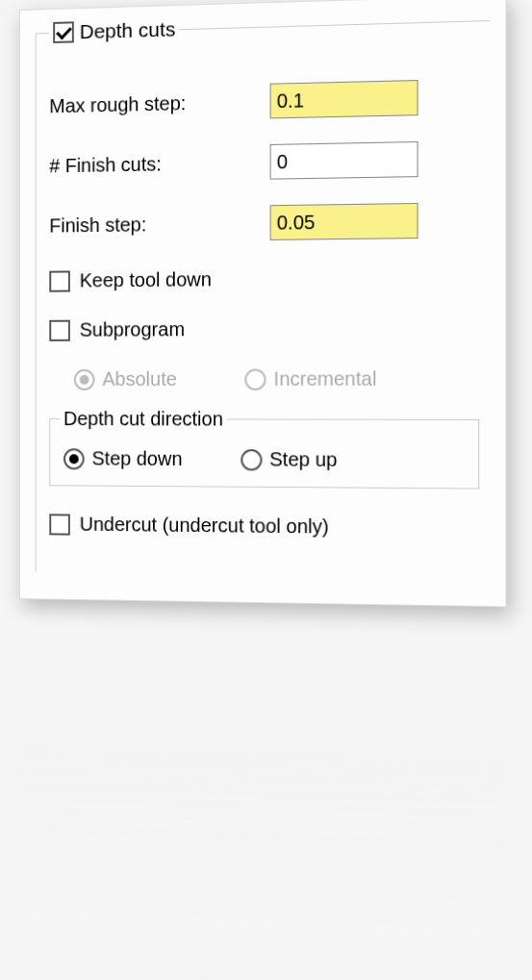 This screenshot has width=532, height=980. What do you see at coordinates (133, 330) in the screenshot?
I see `label-subprogram: Subprogram` at bounding box center [133, 330].